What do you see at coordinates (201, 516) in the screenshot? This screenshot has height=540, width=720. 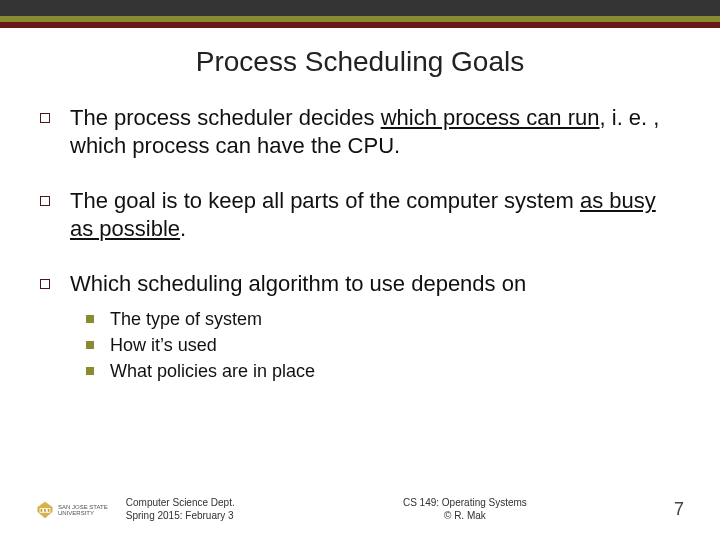 I see `footer-date: Spring 2015: February 3` at bounding box center [201, 516].